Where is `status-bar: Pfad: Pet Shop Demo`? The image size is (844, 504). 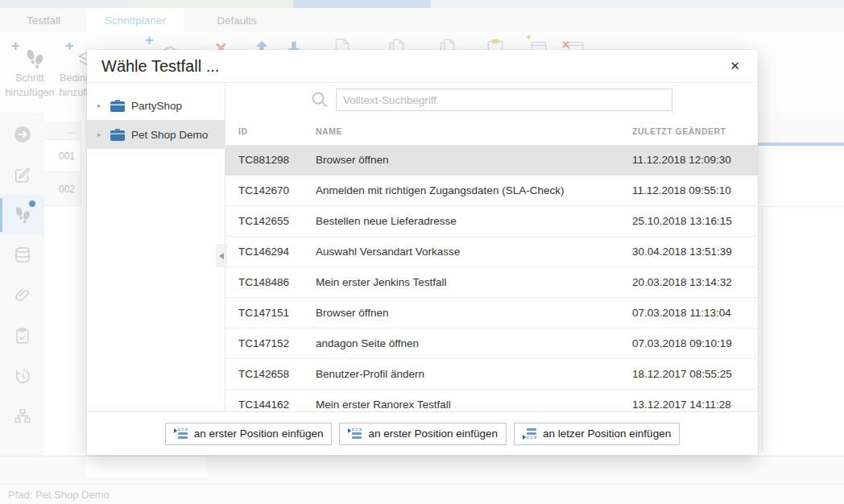 status-bar: Pfad: Pet Shop Demo is located at coordinates (422, 494).